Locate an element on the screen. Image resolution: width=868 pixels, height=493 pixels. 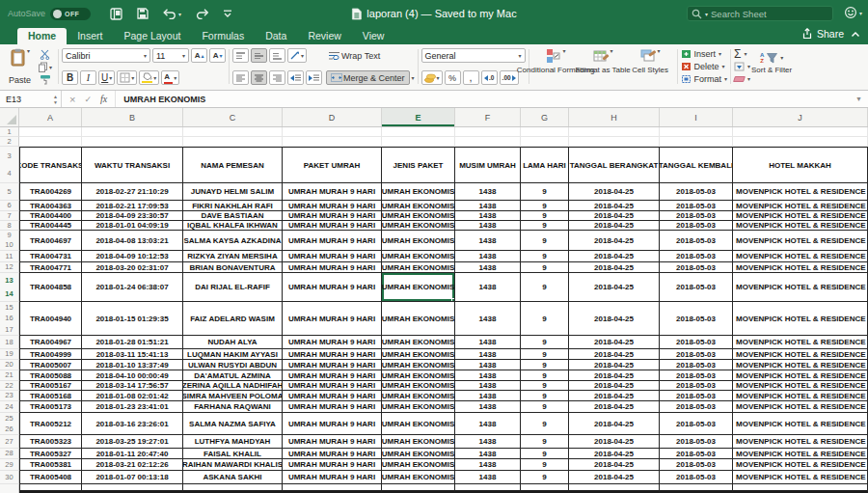
column-header-C: C is located at coordinates (233, 118).